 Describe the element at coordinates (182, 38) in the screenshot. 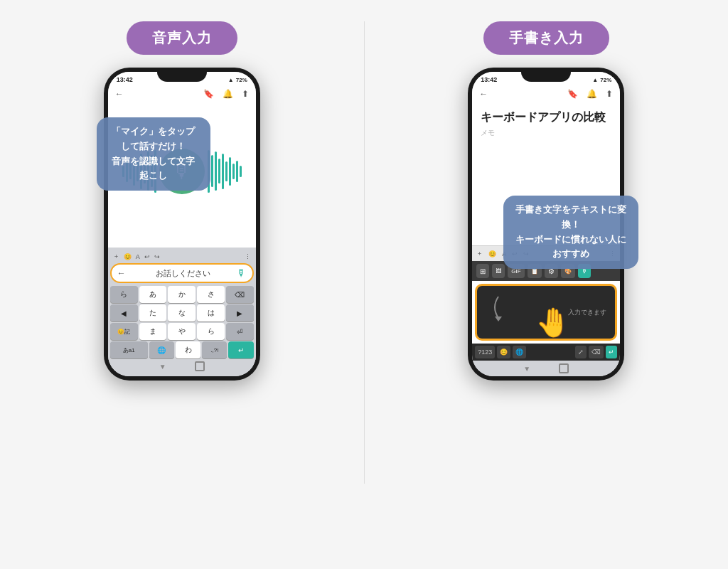

I see `voice-title: 音声入力` at that location.